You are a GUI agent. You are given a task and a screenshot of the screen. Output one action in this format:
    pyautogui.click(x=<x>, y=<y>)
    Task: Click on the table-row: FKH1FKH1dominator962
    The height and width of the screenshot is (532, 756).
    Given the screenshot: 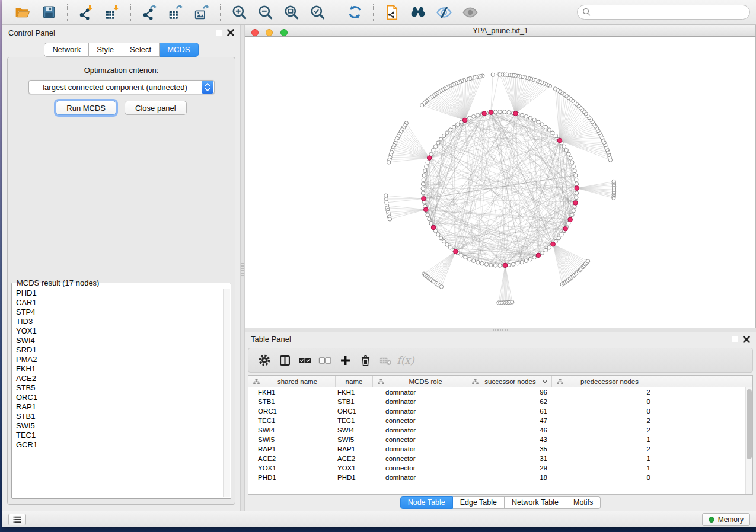 What is the action you would take?
    pyautogui.click(x=500, y=392)
    